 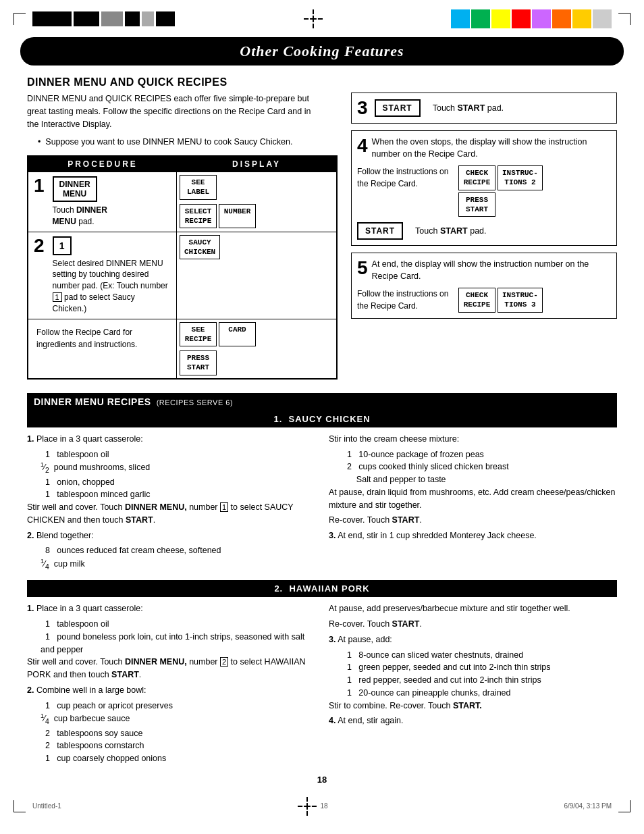 I want to click on list-item: 1 pound boneless pork loin, cut into 1-i…, so click(x=178, y=644).